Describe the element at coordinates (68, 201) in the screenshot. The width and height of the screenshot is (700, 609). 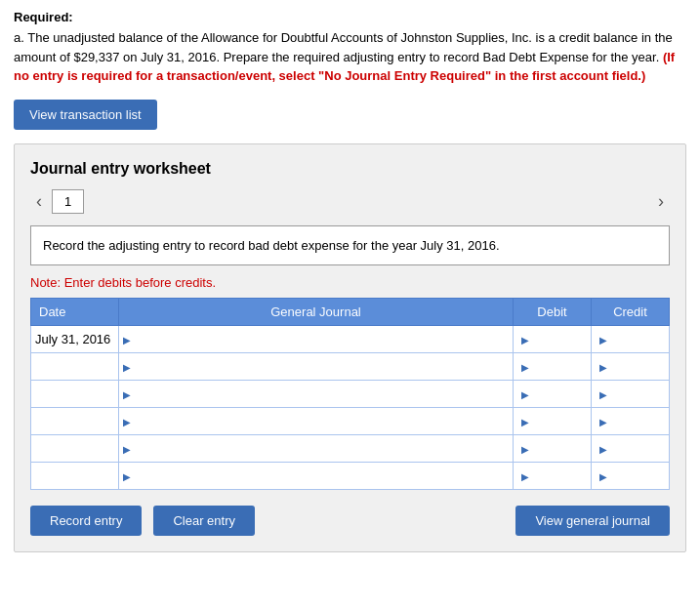
I see `tab-number: 1` at that location.